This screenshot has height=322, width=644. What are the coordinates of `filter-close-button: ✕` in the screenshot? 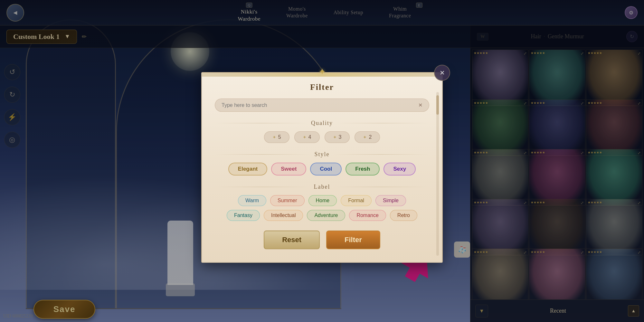 It's located at (442, 73).